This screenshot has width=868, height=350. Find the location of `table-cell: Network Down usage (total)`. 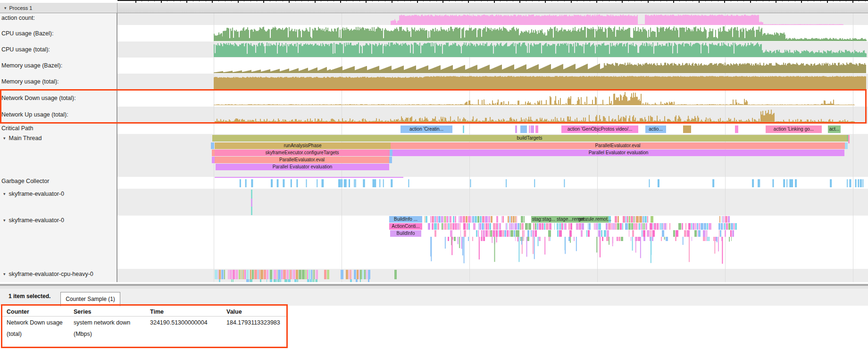

table-cell: Network Down usage (total) is located at coordinates (38, 328).